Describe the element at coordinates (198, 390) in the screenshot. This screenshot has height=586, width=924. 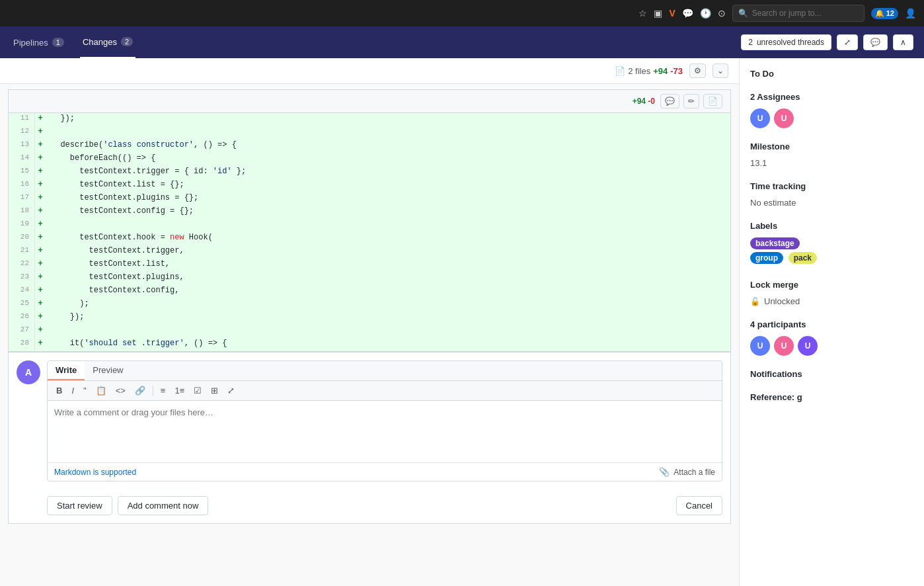
I see `checklist-btn: ☑` at that location.